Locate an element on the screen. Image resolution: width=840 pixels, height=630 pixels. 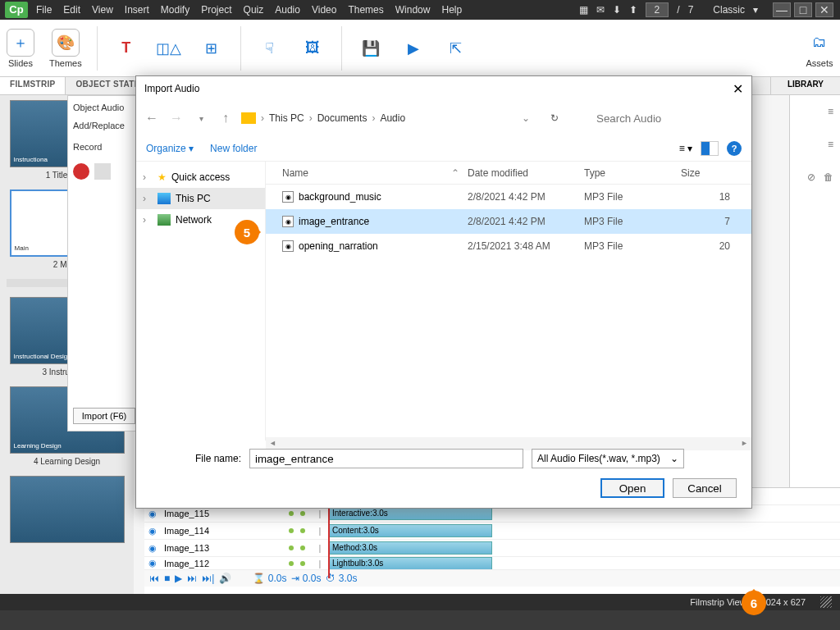
timeline-bar: Content:3.0s is located at coordinates (410, 531).